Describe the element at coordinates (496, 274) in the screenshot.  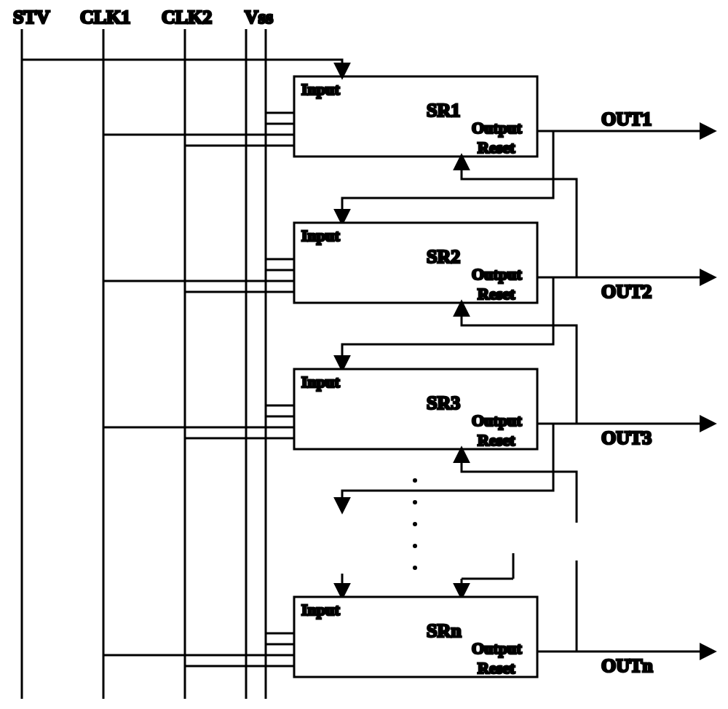
I see `sr2-port-output: Output` at that location.